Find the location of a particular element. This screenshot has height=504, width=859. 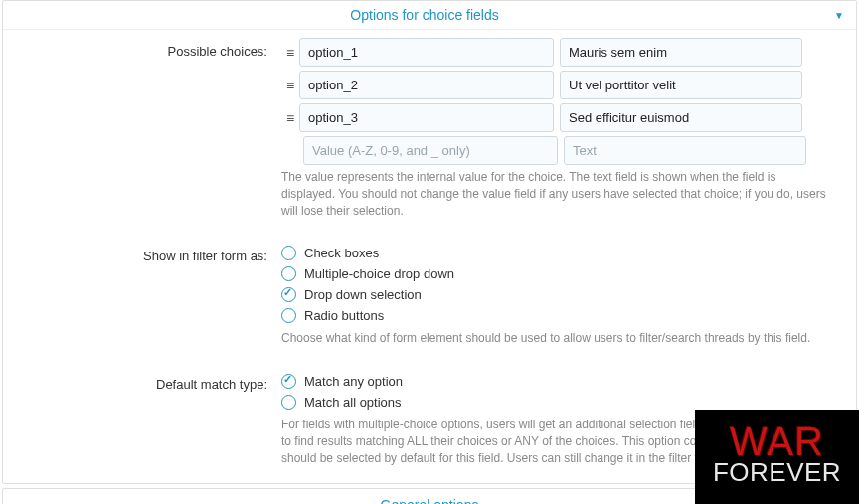

radio-checkboxes: Check boxes is located at coordinates (563, 252).